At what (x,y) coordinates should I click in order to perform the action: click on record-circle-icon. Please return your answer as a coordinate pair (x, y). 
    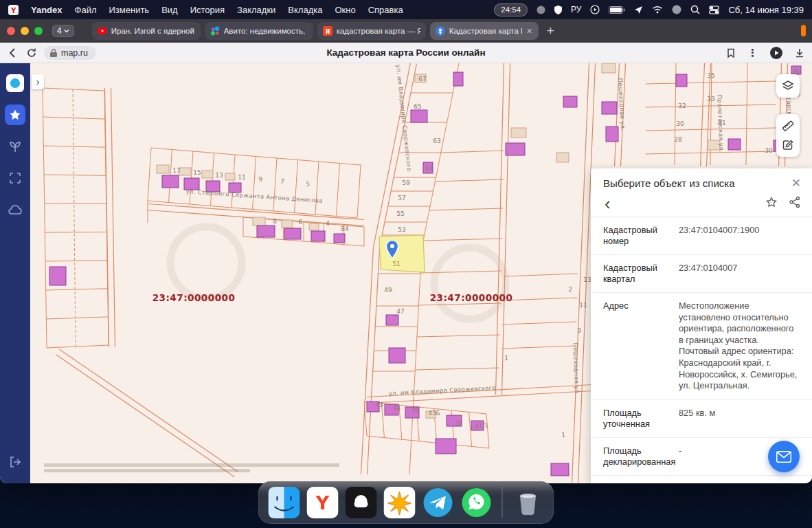
    Looking at the image, I should click on (541, 10).